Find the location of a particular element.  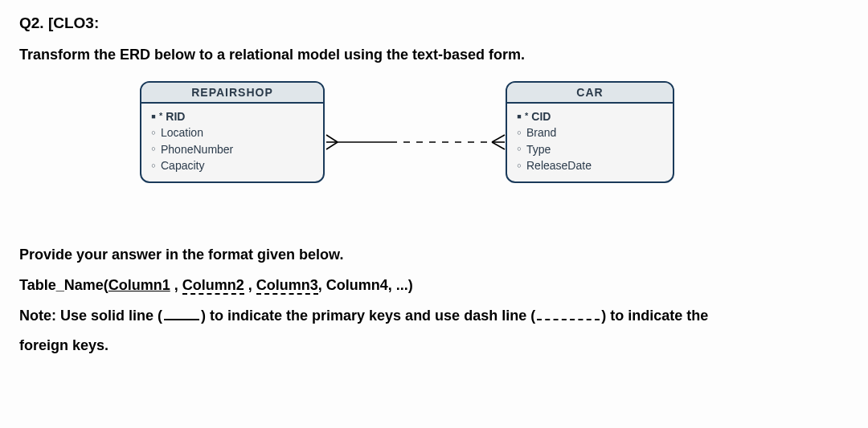

instruction-line-1: Provide your answer in the format given … is located at coordinates (434, 255).